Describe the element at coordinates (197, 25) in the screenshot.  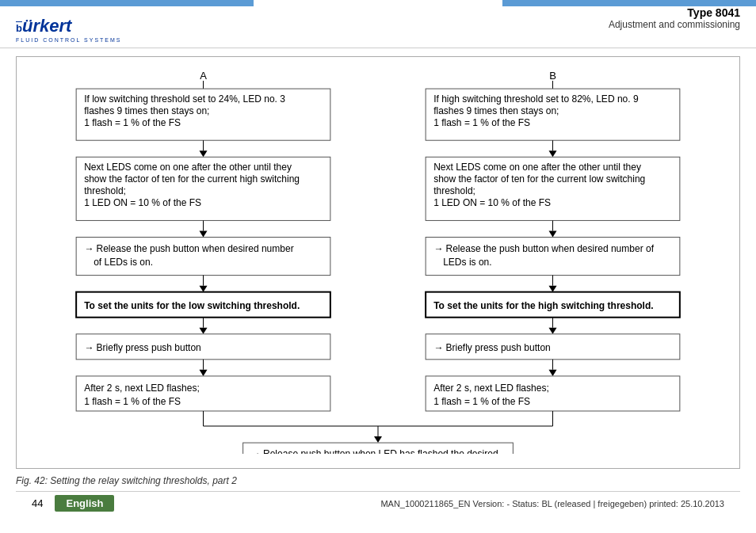
I see `header-left: bürkert FLUID CONTROL SYSTEMS` at that location.